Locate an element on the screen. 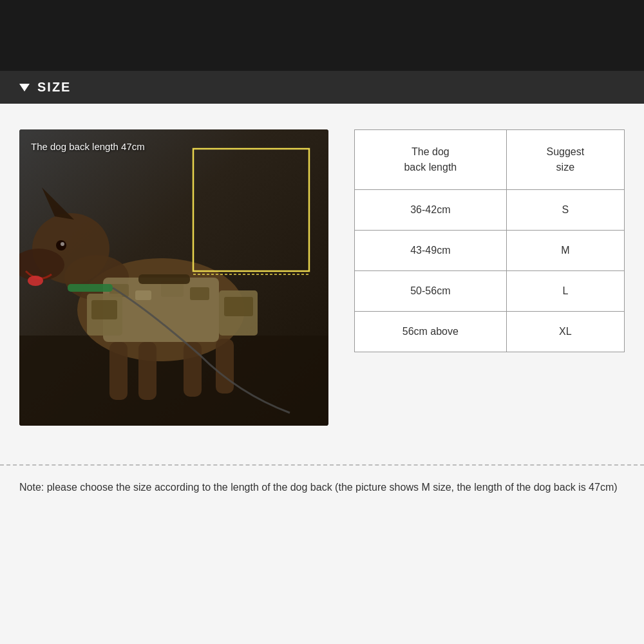  size-table: The dogback length Suggestsize 36-42cm S… is located at coordinates (489, 241).